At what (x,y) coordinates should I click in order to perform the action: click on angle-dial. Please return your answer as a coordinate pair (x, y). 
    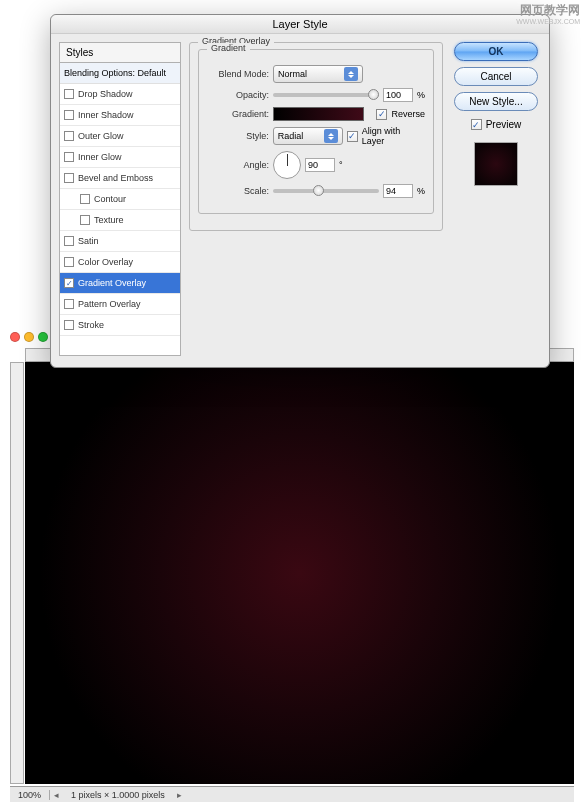
    Looking at the image, I should click on (287, 165).